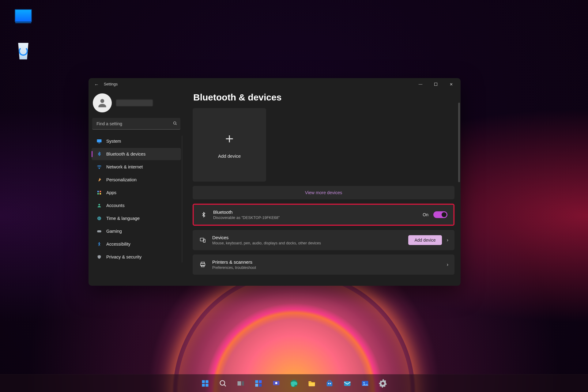 This screenshot has height=392, width=588. What do you see at coordinates (276, 383) in the screenshot?
I see `chat-icon` at bounding box center [276, 383].